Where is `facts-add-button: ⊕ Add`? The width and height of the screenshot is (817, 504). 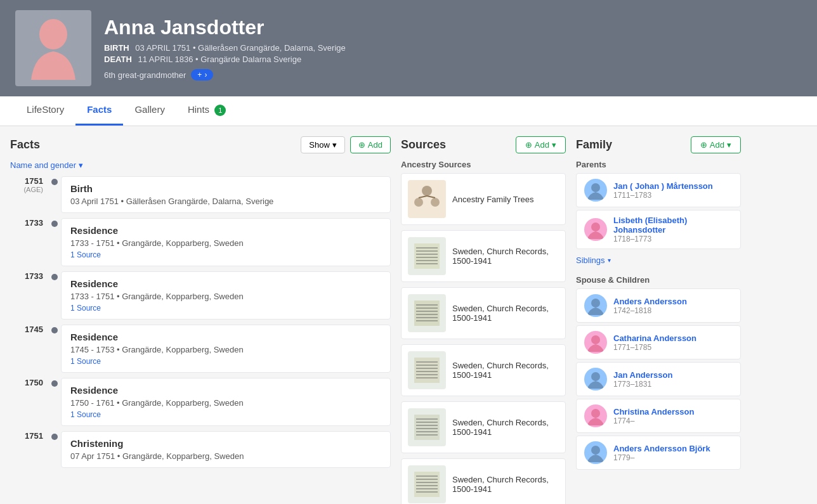 facts-add-button: ⊕ Add is located at coordinates (370, 145).